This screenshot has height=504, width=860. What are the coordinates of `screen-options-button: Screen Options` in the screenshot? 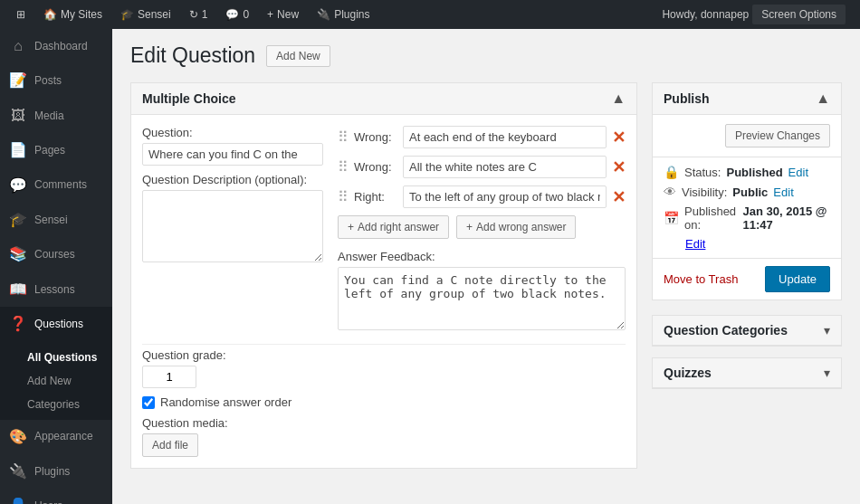 It's located at (798, 14).